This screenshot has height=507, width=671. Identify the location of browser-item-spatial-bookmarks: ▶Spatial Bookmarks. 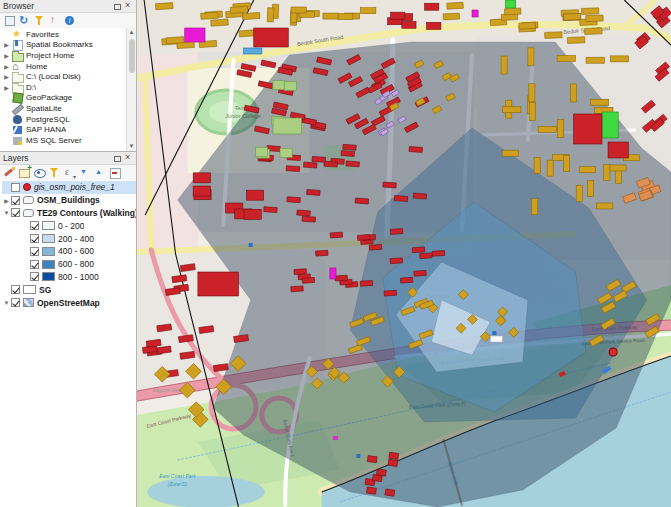
(64, 46).